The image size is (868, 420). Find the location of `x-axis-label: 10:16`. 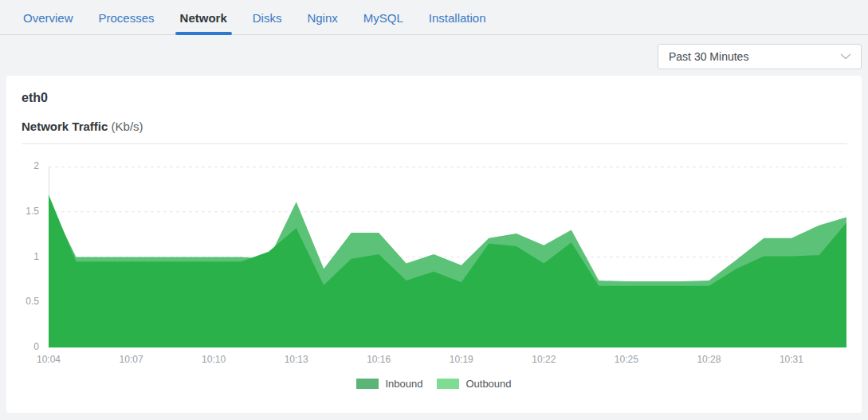

x-axis-label: 10:16 is located at coordinates (379, 359).